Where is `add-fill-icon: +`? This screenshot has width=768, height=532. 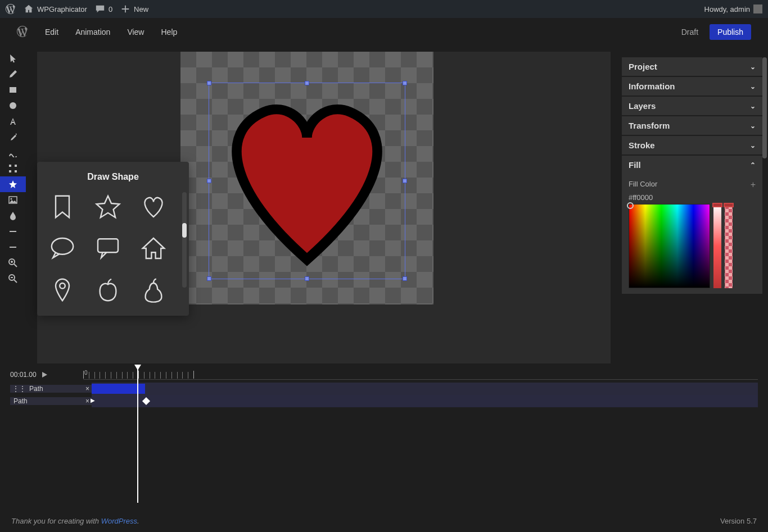
add-fill-icon: + is located at coordinates (753, 185).